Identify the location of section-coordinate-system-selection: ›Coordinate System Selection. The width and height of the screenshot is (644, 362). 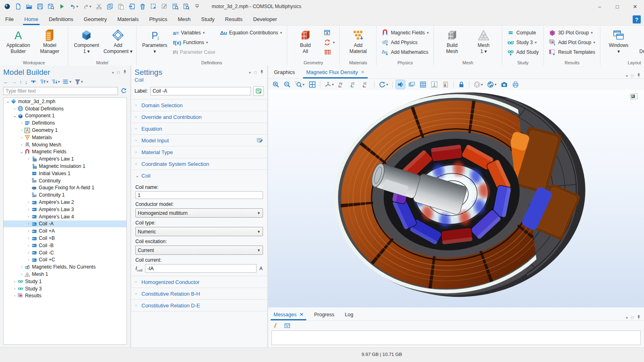
(199, 163).